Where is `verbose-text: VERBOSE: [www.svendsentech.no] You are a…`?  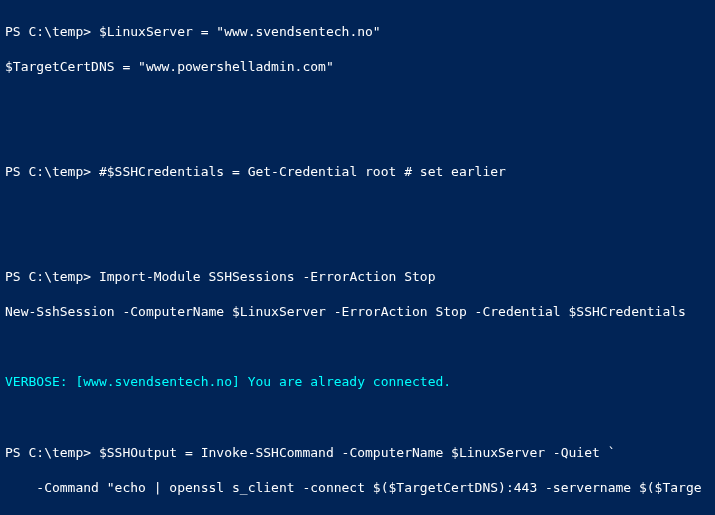 verbose-text: VERBOSE: [www.svendsentech.no] You are a… is located at coordinates (228, 382).